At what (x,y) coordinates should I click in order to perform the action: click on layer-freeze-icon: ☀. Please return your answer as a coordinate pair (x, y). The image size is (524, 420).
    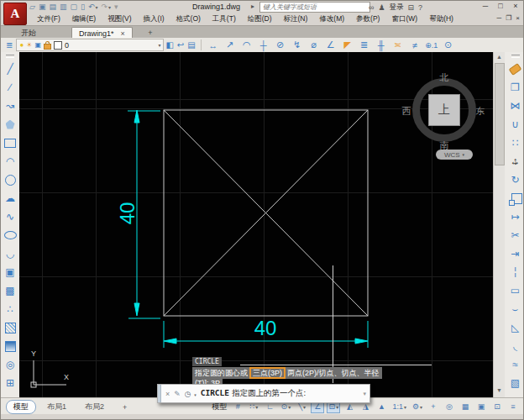
    Looking at the image, I should click on (29, 45).